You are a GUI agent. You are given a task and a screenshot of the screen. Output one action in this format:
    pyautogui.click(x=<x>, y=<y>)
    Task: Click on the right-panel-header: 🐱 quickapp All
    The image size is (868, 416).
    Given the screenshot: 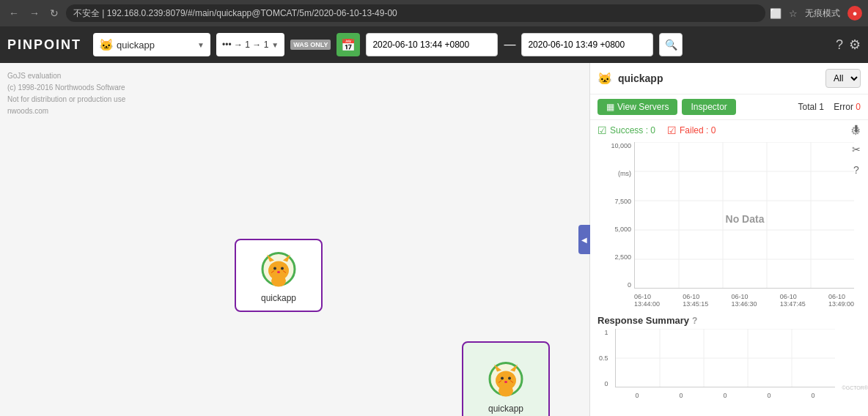 What is the action you would take?
    pyautogui.click(x=729, y=79)
    